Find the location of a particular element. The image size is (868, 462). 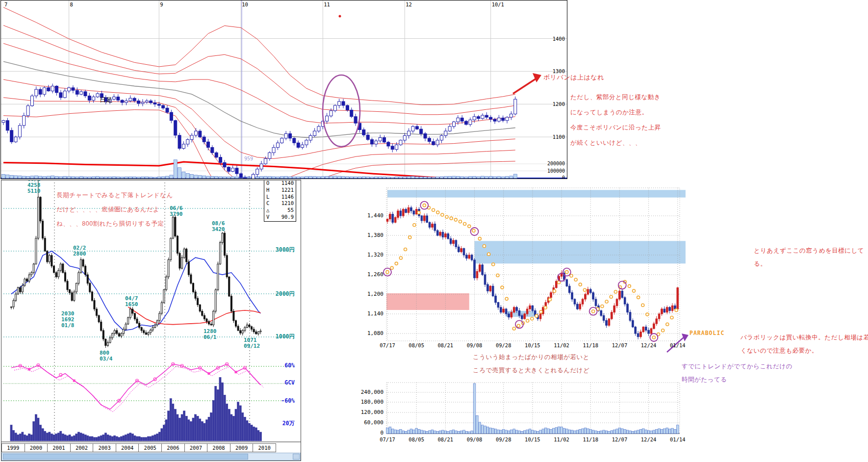

volume-axis-label: 20万 is located at coordinates (280, 424).